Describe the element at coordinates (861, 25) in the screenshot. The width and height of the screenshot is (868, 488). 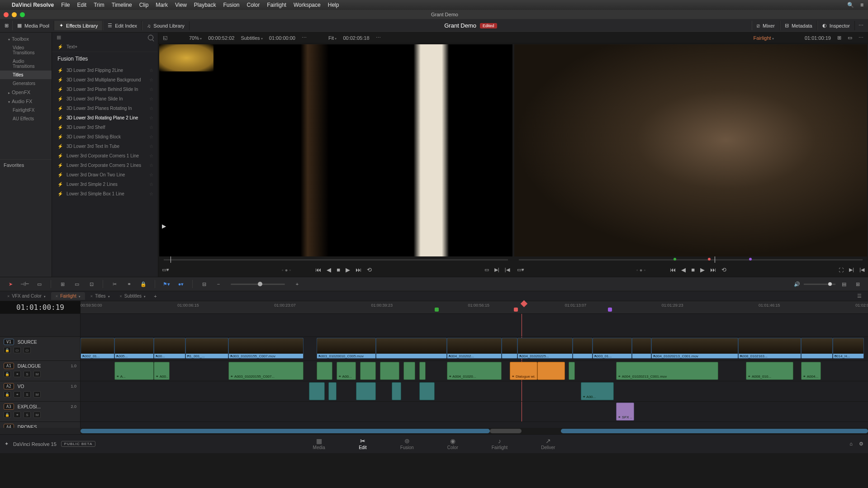
I see `more-icon: ⋯` at that location.